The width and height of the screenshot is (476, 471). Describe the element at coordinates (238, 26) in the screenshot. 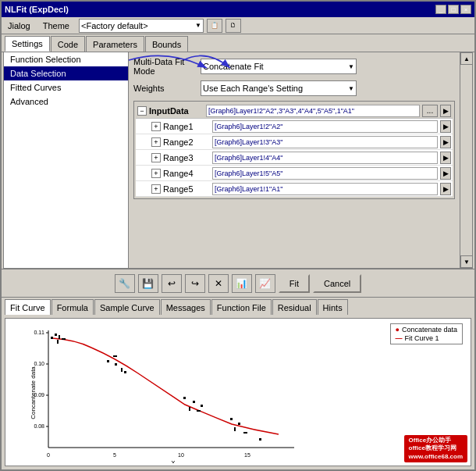

I see `menu-bar: Jialog Theme <Factory default> ▼ 📋 🗋` at that location.